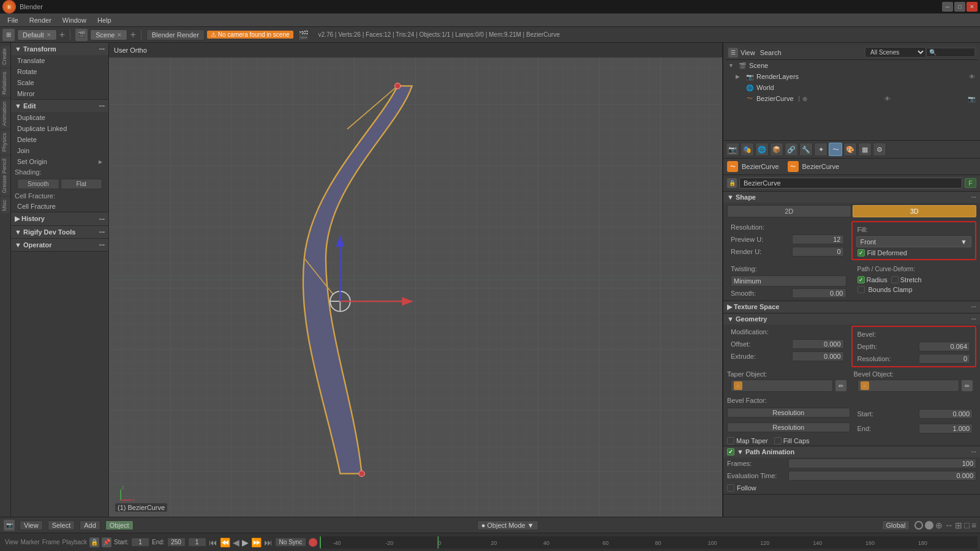  Describe the element at coordinates (649, 542) in the screenshot. I see `timeline-track: -40 -20 0 20 40 60 80 100 120 140 160 18…` at that location.